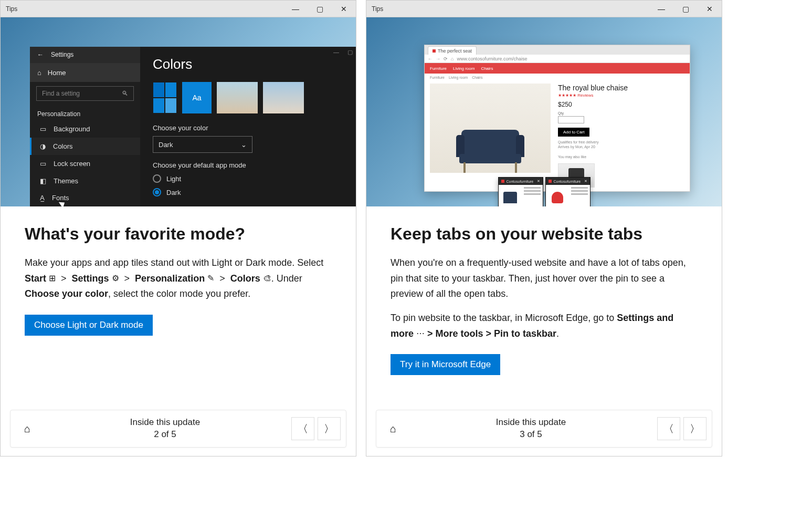 This screenshot has height=529, width=812. Describe the element at coordinates (430, 59) in the screenshot. I see `back-icon: ←` at that location.